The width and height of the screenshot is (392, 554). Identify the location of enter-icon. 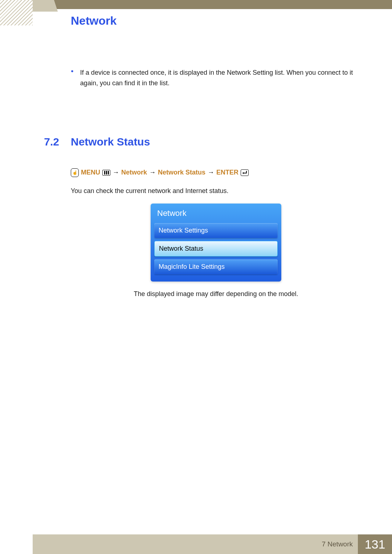
(245, 173).